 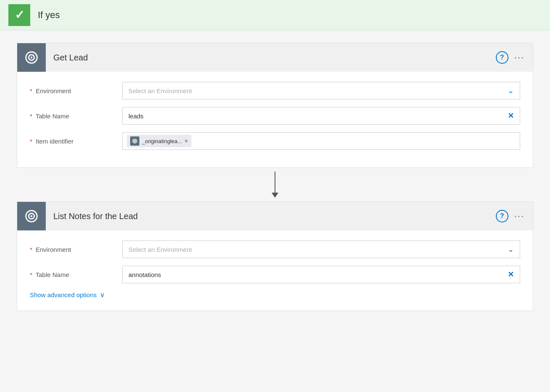 I want to click on show-advanced-chevron-icon: ∨, so click(x=102, y=295).